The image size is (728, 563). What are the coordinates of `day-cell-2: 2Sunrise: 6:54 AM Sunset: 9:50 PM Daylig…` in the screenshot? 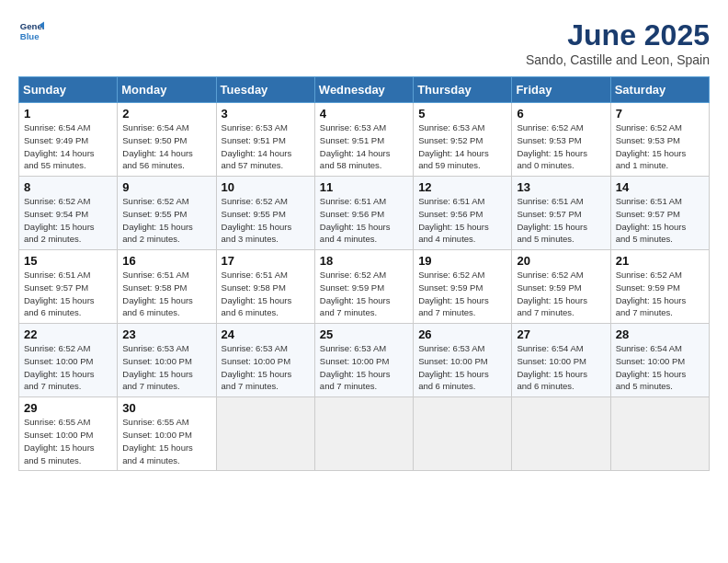 It's located at (167, 140).